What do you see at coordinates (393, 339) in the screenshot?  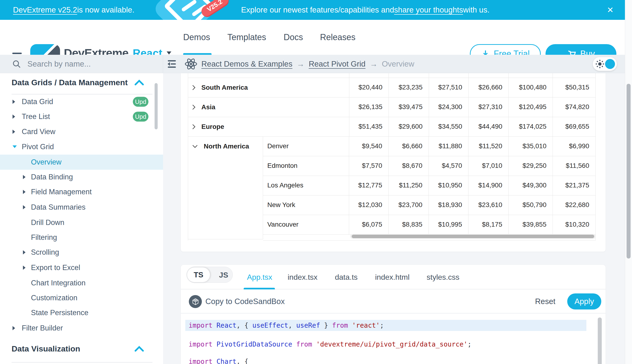 I see `code-editor: import React, { useEffect, useRef } from…` at bounding box center [393, 339].